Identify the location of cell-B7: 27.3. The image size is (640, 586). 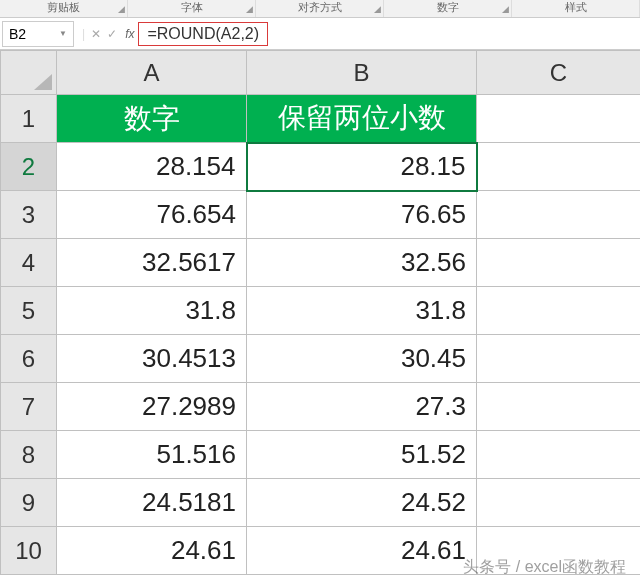
(362, 407).